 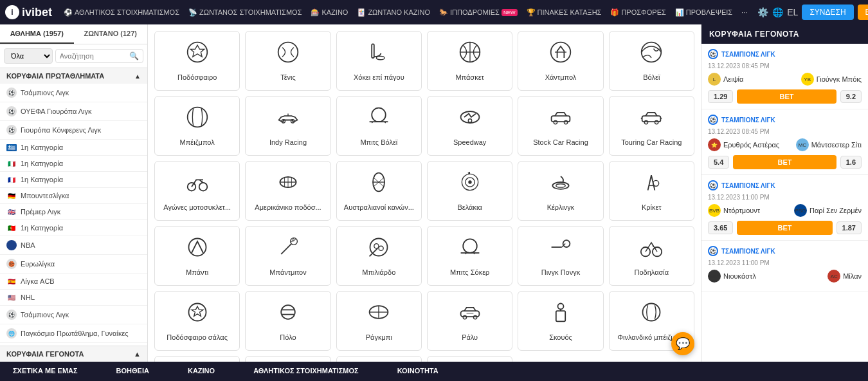 I want to click on top-events-header: ΚΟΡΥΦΑΙΑ ΓΕΓΟΝΟΤΑ ▲, so click(x=73, y=354).